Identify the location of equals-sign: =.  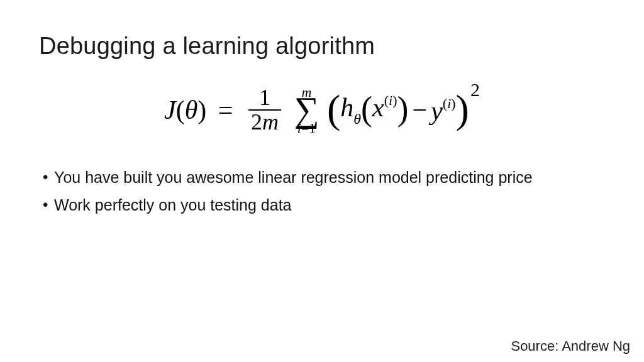
(226, 110).